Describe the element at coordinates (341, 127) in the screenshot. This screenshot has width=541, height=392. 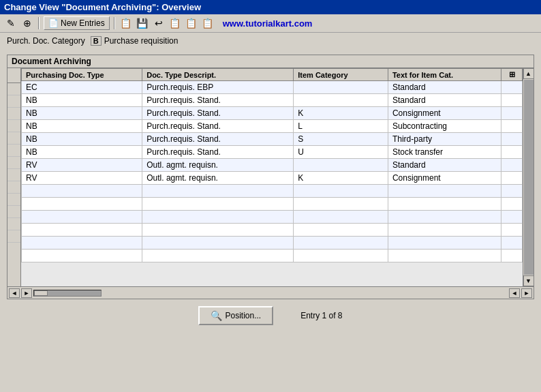
I see `cell-item-category: L` at that location.